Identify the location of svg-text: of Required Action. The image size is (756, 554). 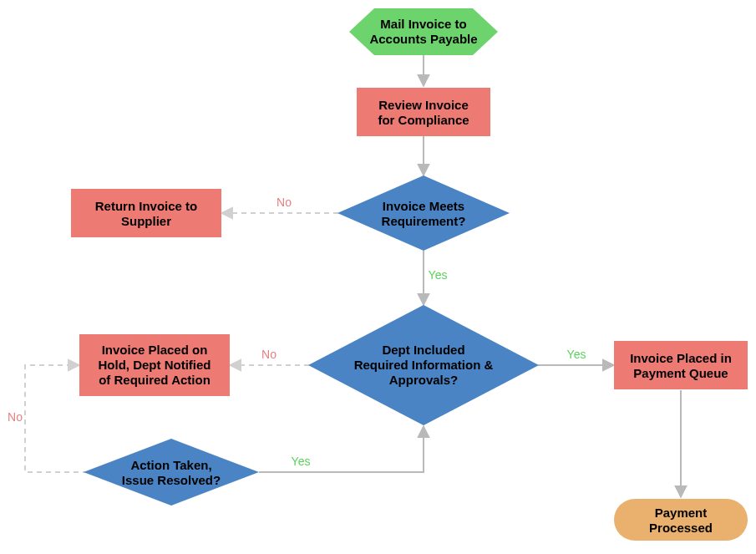
(155, 379).